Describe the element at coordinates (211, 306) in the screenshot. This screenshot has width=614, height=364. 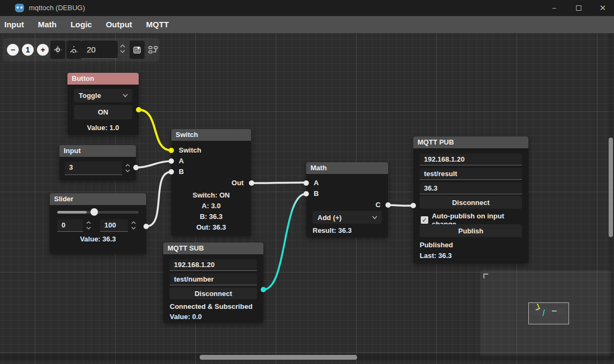
I see `mqtt-sub-status-label: Connected & Subscribed` at that location.